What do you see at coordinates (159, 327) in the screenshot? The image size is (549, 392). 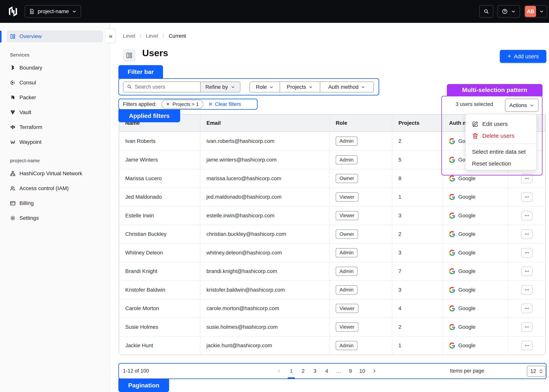 I see `cell-name: Susie Holmes` at bounding box center [159, 327].